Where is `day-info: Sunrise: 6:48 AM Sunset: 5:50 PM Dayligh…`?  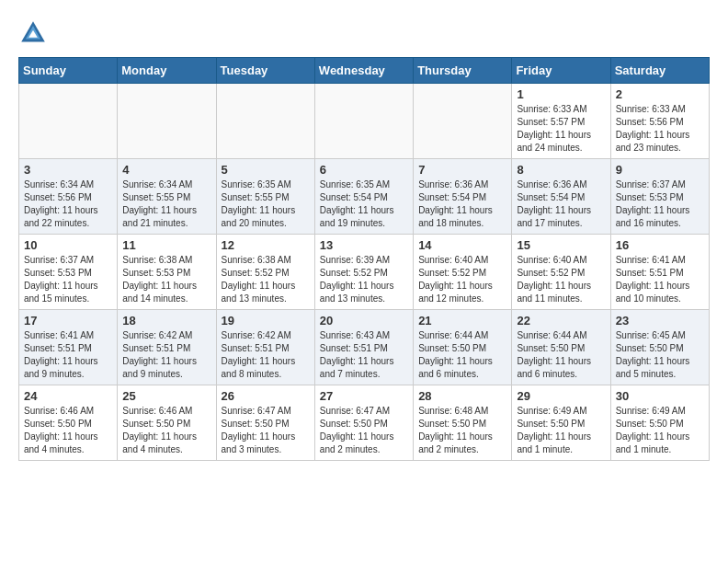
day-info: Sunrise: 6:48 AM Sunset: 5:50 PM Dayligh… is located at coordinates (462, 431).